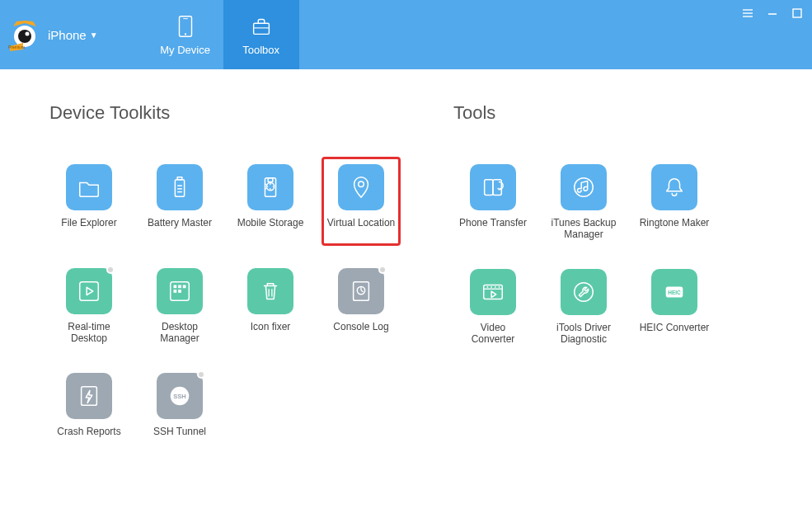 This screenshot has width=812, height=523. I want to click on tile-label: Ringtone Maker, so click(674, 229).